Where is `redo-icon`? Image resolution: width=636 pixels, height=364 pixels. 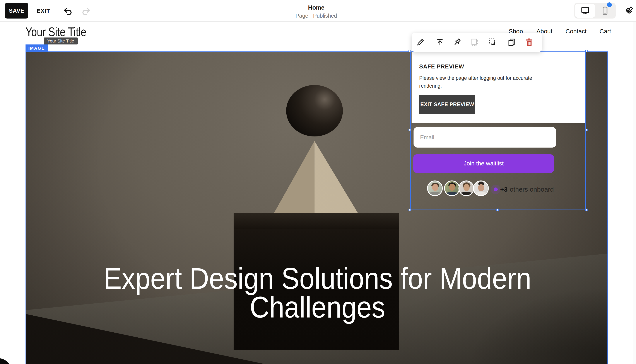 redo-icon is located at coordinates (86, 11).